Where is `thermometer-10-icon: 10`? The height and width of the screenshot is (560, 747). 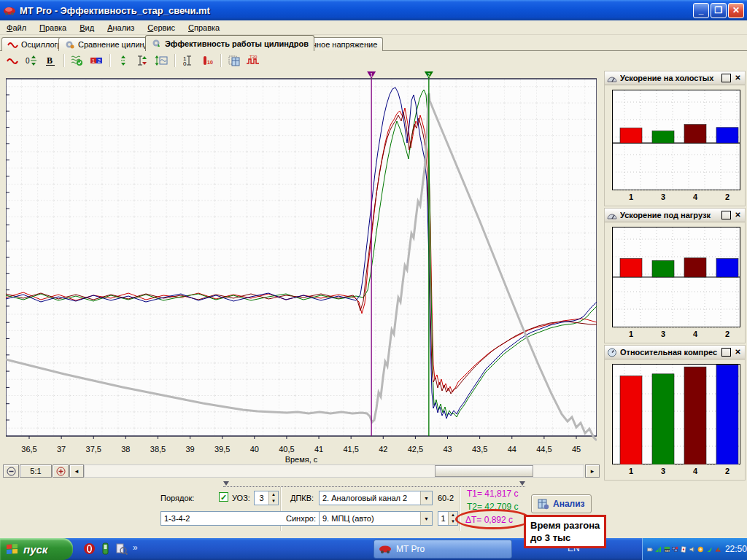 thermometer-10-icon: 10 is located at coordinates (207, 61).